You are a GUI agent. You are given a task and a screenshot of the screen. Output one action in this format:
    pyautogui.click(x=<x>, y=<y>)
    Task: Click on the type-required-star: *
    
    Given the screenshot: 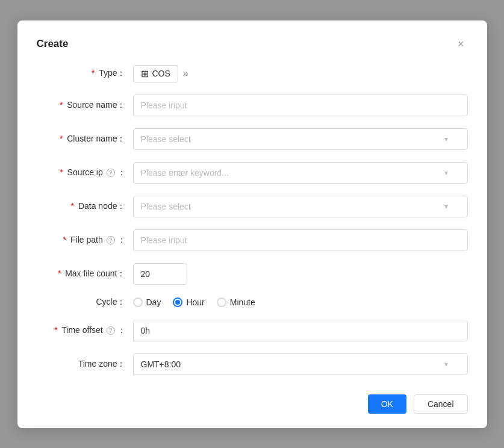 What is the action you would take?
    pyautogui.click(x=93, y=73)
    